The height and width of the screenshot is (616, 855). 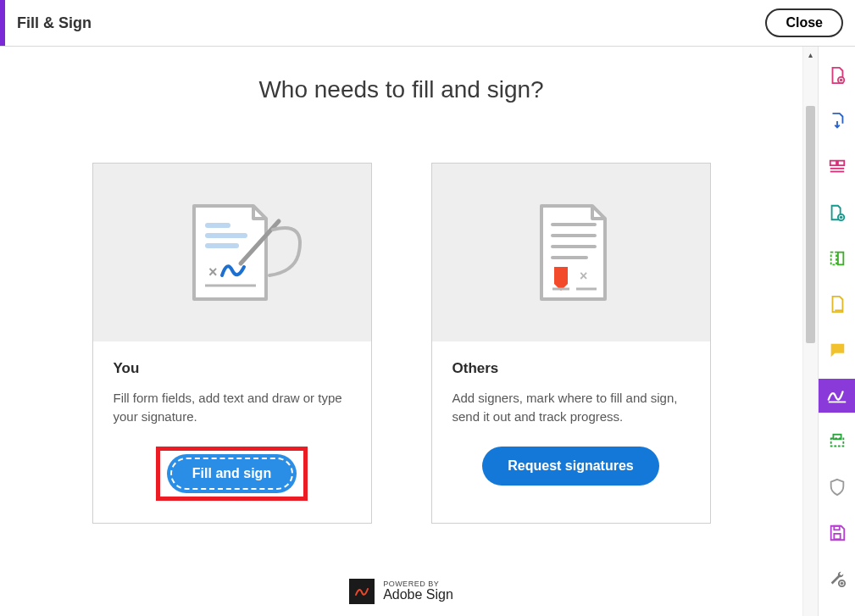 I want to click on powered-by-footer: POWERED BY Adobe Sign, so click(x=402, y=591).